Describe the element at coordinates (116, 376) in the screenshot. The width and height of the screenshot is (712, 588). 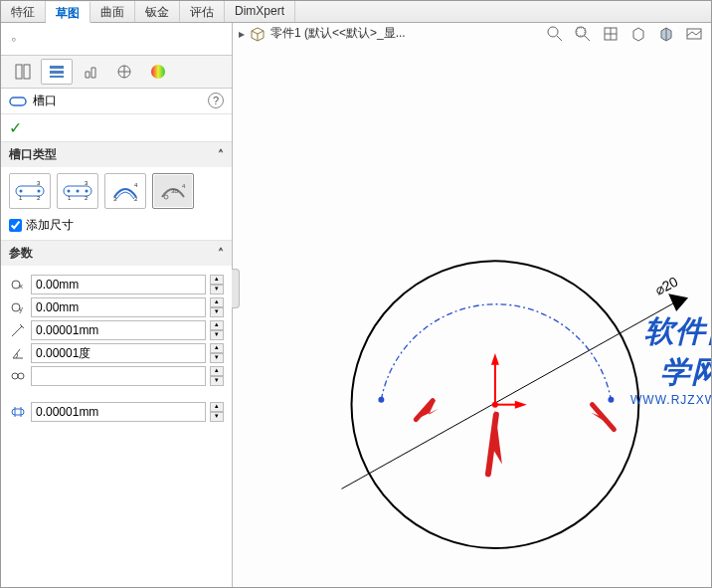
I see `param-link-row: ▴▾` at that location.